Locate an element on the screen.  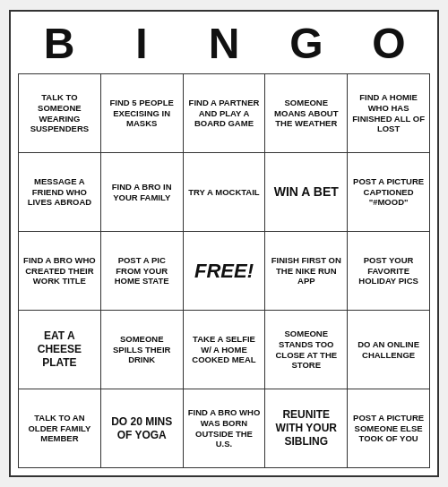
bingo-cell-4: FIND A homie WHO HAS FINISHED ALL OF LOS… is located at coordinates (389, 114).